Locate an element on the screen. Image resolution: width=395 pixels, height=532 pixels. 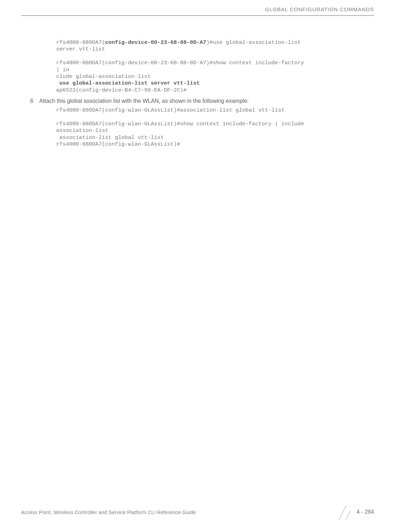
code-block-1: rfs4000-880DA7(config-device-00-23-68-88… is located at coordinates (215, 67).